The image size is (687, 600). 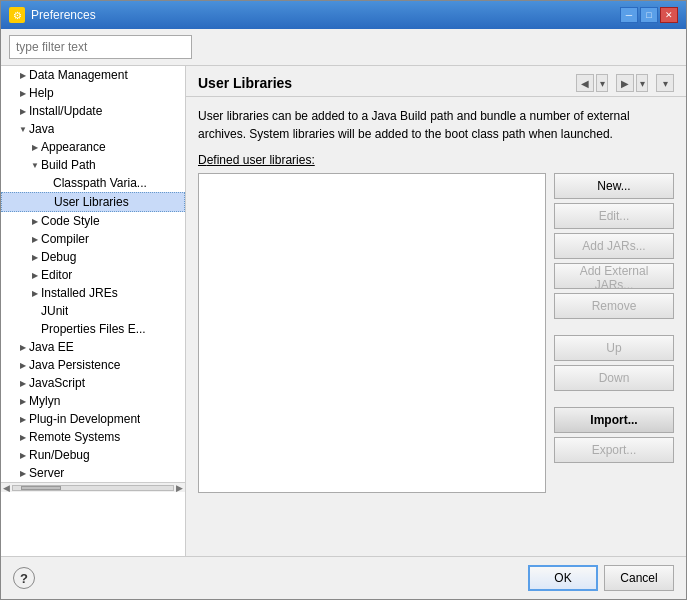 I want to click on nav-back-dropdown: ▾, so click(x=602, y=83).